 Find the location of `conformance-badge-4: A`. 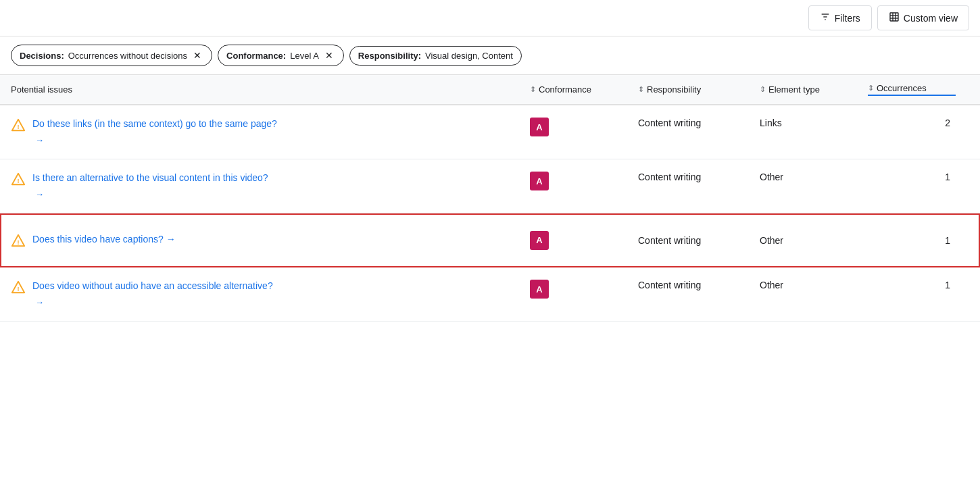

conformance-badge-4: A is located at coordinates (584, 289).